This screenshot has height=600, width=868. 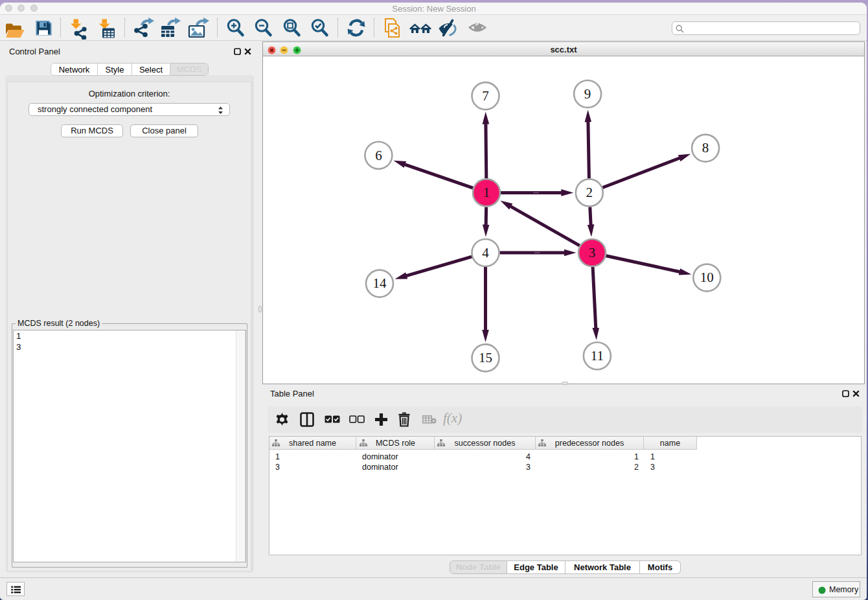 I want to click on svg-text: 15, so click(x=486, y=358).